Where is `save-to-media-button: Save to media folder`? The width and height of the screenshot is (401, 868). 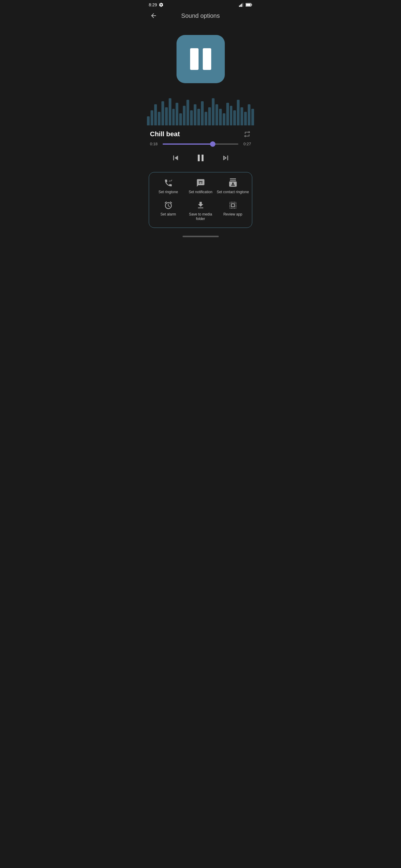
save-to-media-button: Save to media folder is located at coordinates (200, 211).